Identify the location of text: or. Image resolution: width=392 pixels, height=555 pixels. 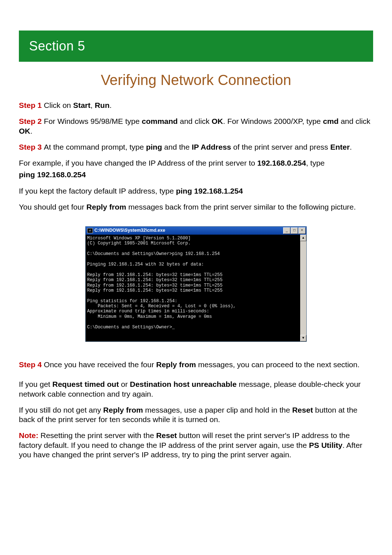
(124, 384).